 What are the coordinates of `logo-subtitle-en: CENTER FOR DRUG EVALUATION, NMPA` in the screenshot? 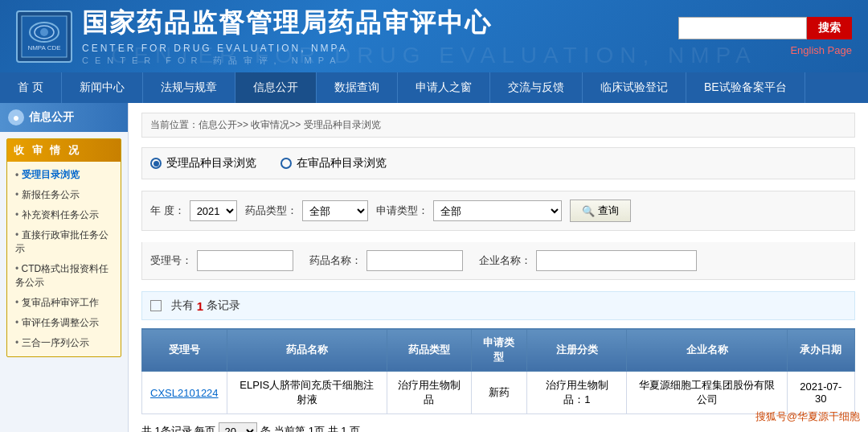 It's located at (287, 48).